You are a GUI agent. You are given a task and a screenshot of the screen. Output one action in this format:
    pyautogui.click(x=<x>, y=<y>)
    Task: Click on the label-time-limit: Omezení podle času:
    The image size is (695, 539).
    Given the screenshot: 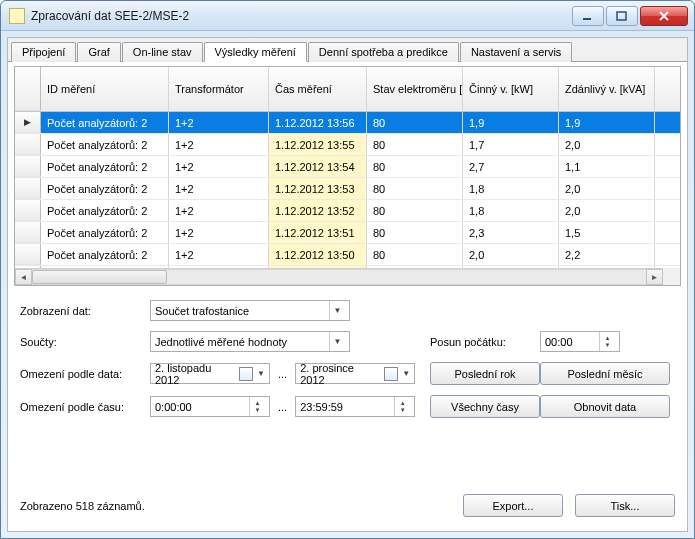 What is the action you would take?
    pyautogui.click(x=85, y=407)
    